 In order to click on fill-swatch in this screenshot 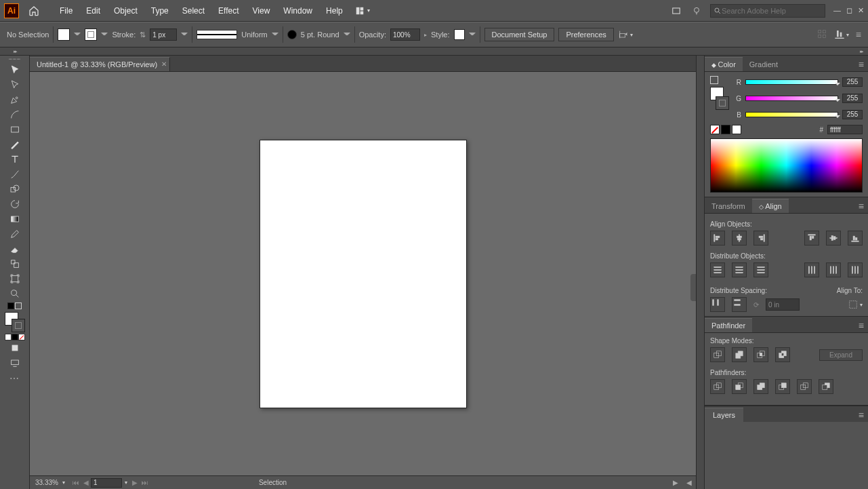, I will do `click(64, 35)`.